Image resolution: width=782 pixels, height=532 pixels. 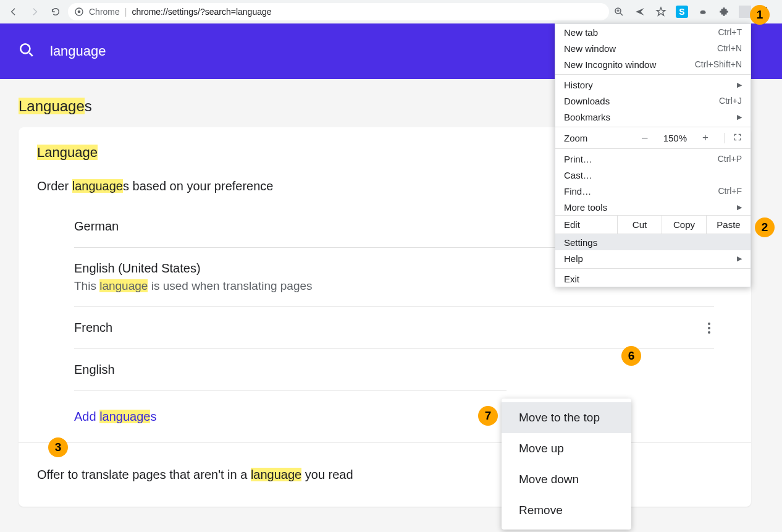 I want to click on chrome-icon, so click(x=79, y=12).